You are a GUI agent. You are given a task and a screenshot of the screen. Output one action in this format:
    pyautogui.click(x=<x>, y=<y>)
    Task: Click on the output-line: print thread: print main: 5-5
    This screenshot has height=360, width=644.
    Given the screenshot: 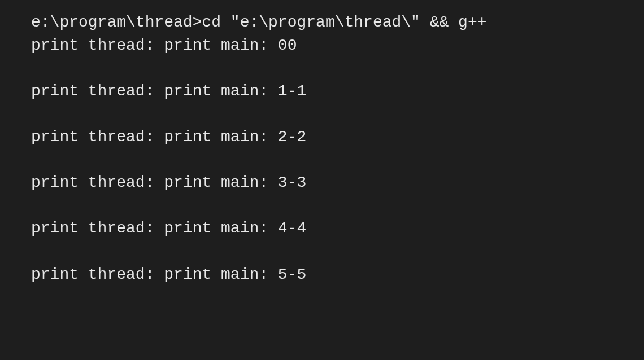 What is the action you would take?
    pyautogui.click(x=338, y=275)
    